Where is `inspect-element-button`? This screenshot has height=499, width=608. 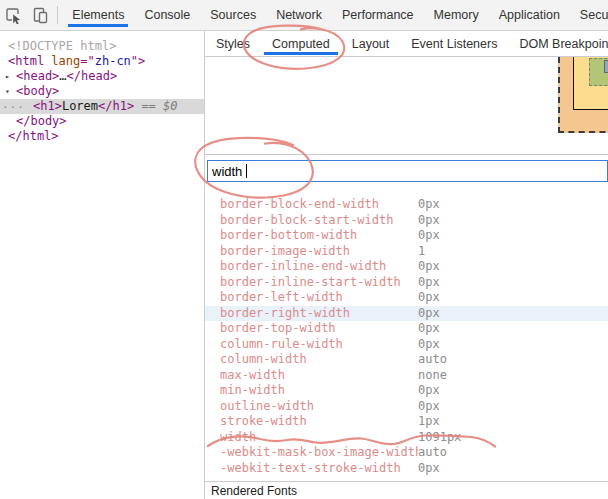
inspect-element-button is located at coordinates (14, 15).